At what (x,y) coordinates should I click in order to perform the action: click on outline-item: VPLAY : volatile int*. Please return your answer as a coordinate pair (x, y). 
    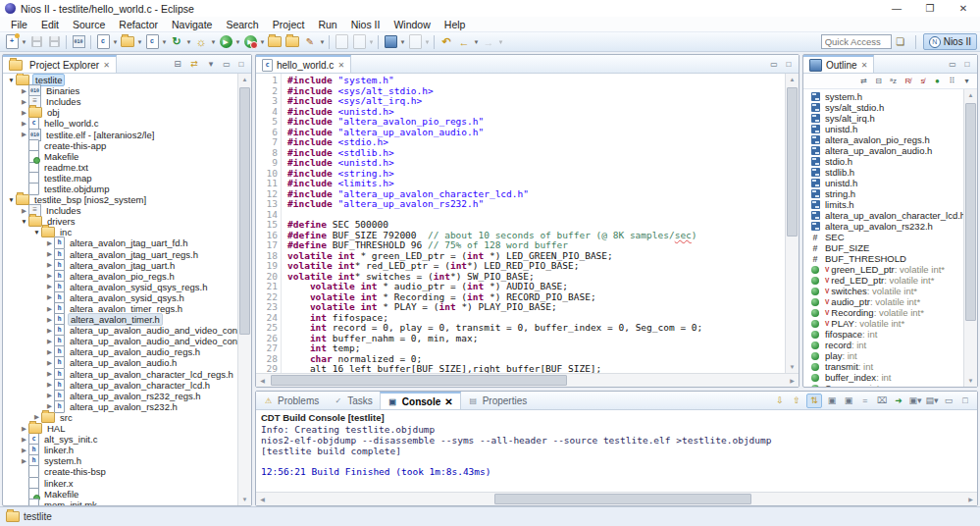
    Looking at the image, I should click on (883, 324).